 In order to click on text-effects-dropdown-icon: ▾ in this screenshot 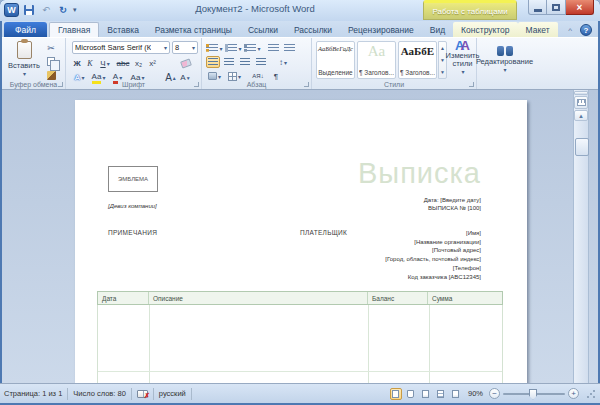, I will do `click(82, 78)`.